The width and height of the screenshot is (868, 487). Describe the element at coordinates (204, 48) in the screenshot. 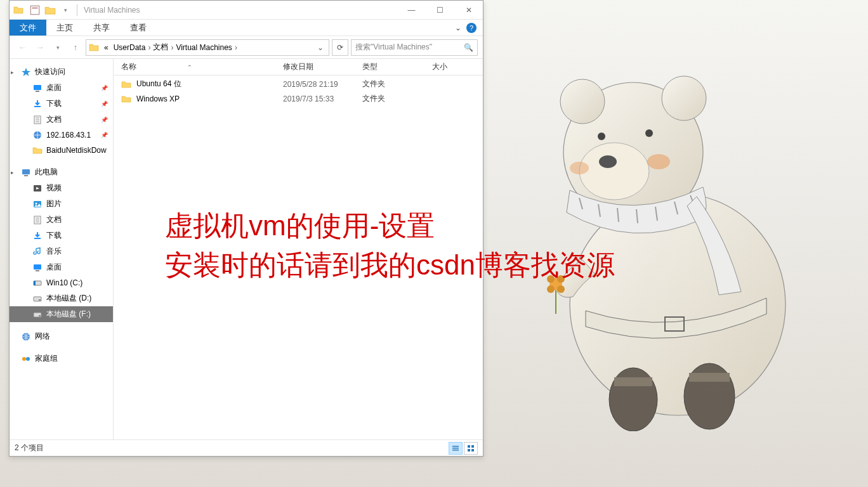

I see `breadcrumb-vm: Virtual Machines` at that location.